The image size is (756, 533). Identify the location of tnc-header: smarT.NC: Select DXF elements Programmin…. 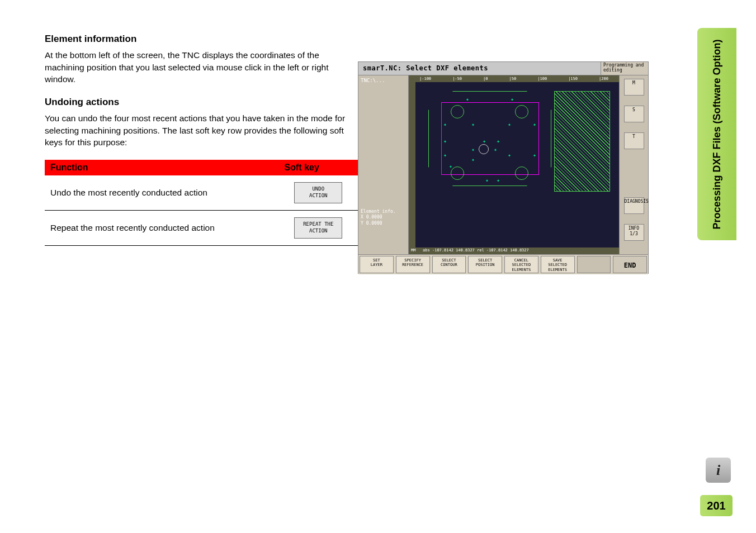
(503, 69).